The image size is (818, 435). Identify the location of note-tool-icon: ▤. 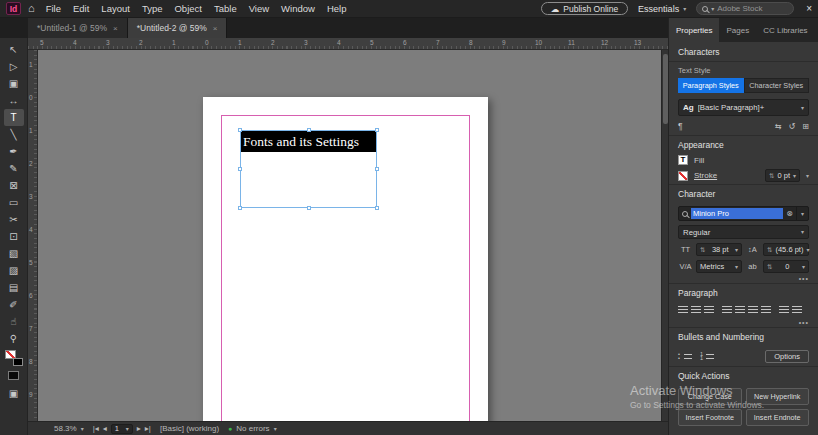
(14, 288).